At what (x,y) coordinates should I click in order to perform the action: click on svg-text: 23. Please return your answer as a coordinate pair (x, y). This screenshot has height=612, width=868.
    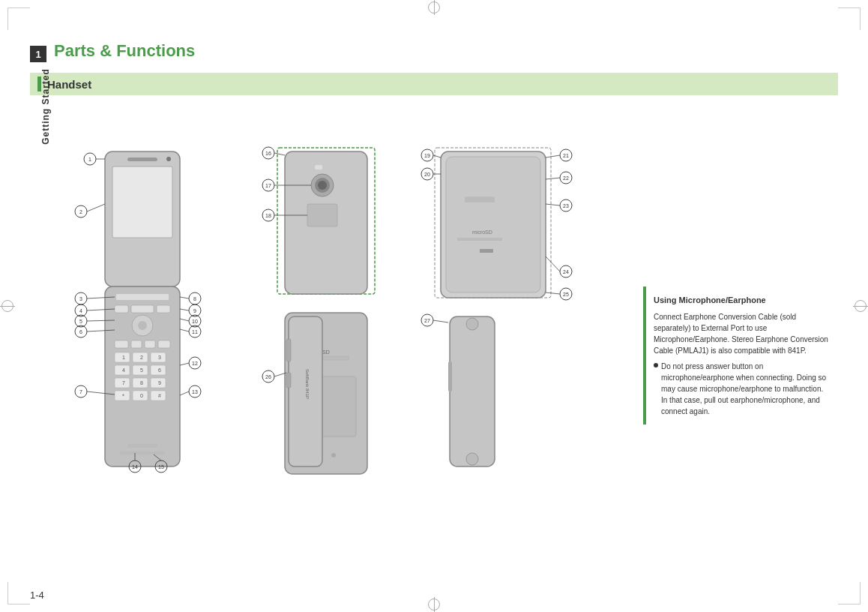
    Looking at the image, I should click on (566, 206).